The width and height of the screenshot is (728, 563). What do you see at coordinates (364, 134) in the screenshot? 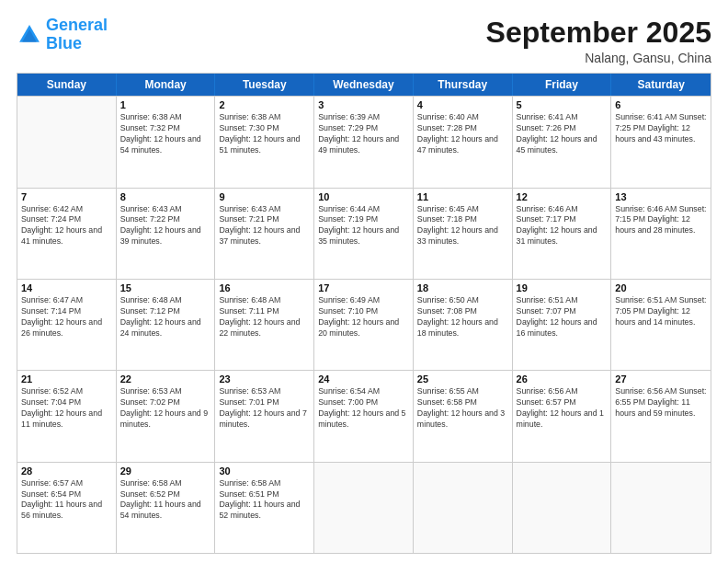
I see `cell-info: Sunrise: 6:39 AM Sunset: 7:29 PM Dayligh…` at bounding box center [364, 134].